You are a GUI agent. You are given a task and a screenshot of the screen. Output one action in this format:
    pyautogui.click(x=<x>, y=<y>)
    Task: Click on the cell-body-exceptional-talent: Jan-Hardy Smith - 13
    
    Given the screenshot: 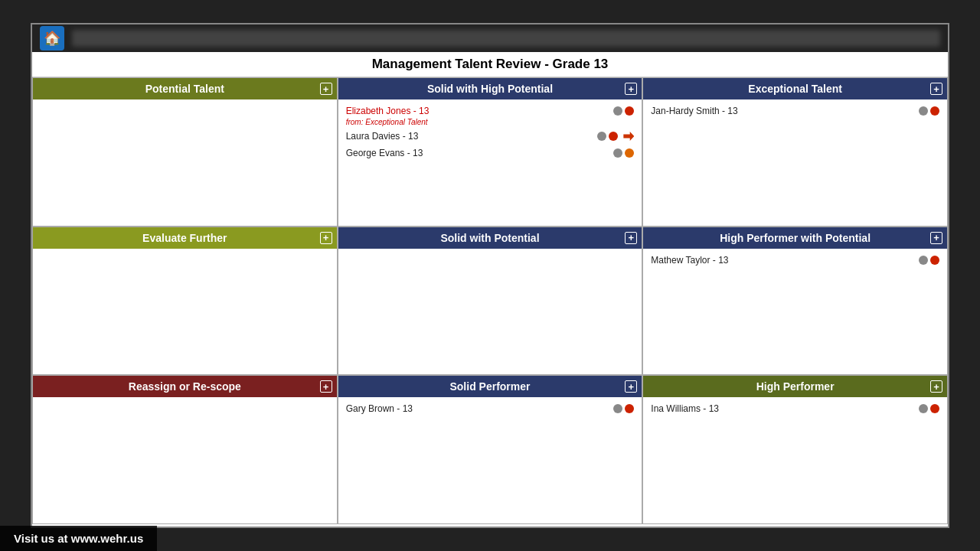 What is the action you would take?
    pyautogui.click(x=795, y=162)
    